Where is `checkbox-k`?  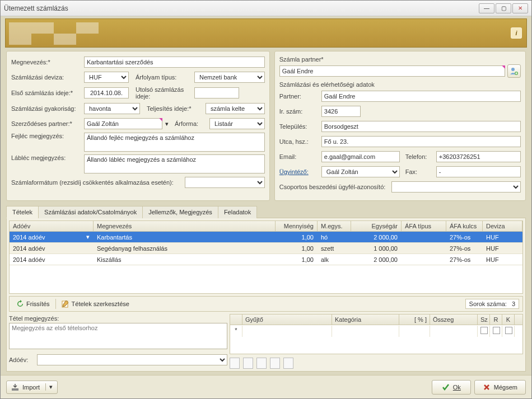
checkbox-k is located at coordinates (508, 330).